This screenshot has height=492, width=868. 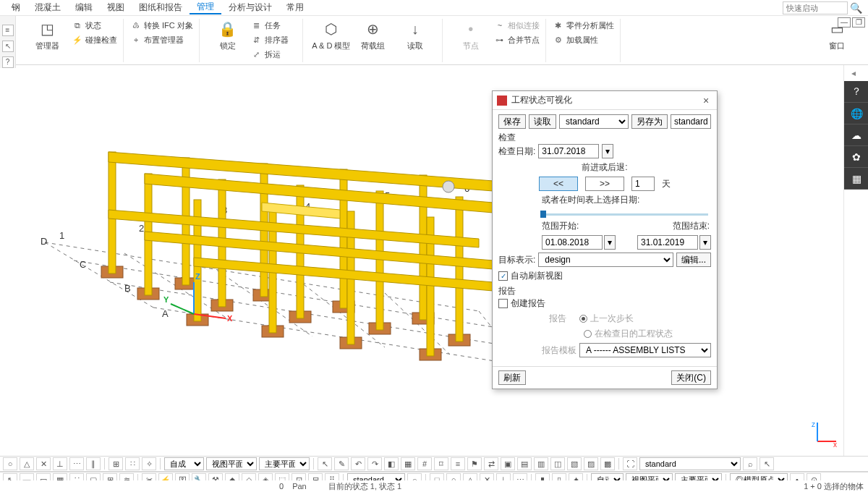 What do you see at coordinates (856, 73) in the screenshot?
I see `collapse-icon: ◂` at bounding box center [856, 73].